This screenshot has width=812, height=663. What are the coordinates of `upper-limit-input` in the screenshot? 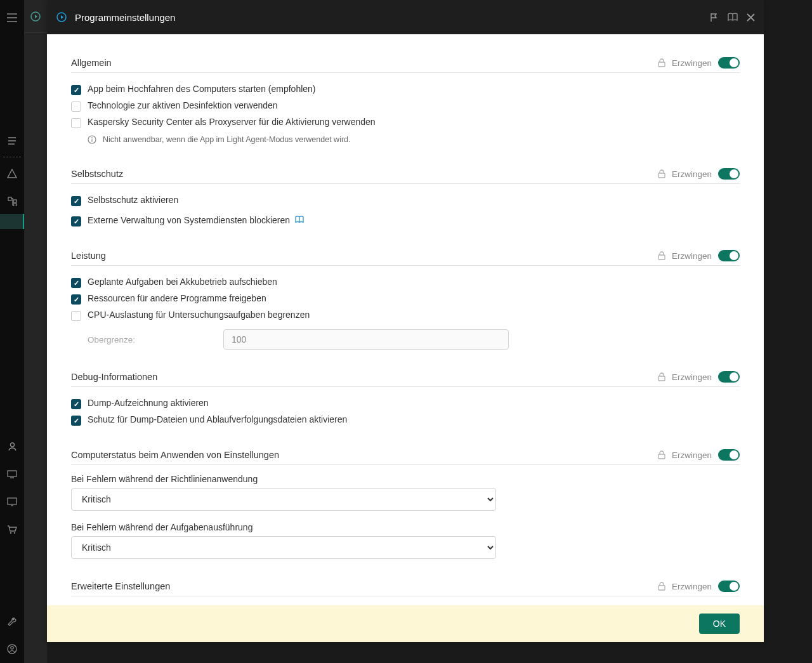 It's located at (366, 339).